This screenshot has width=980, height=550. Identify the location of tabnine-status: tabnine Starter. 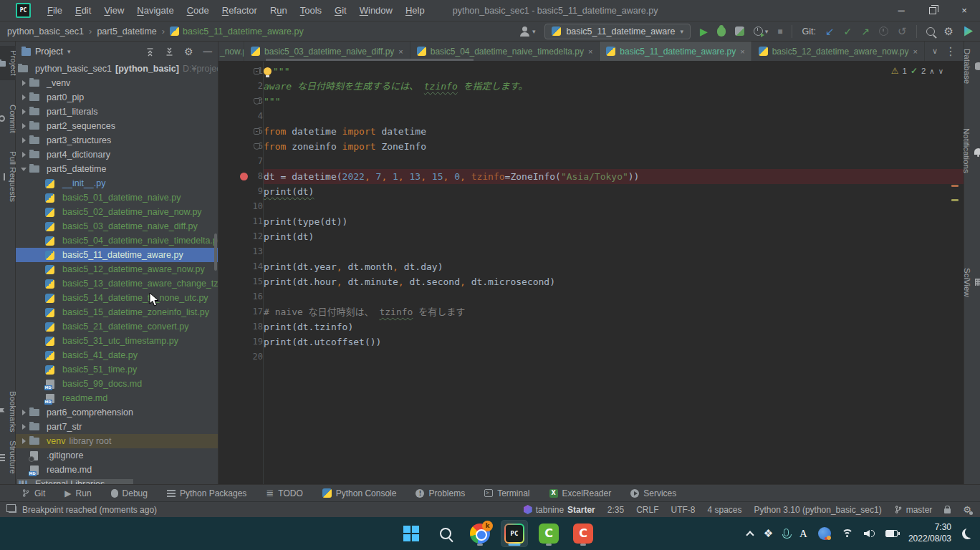
(559, 510).